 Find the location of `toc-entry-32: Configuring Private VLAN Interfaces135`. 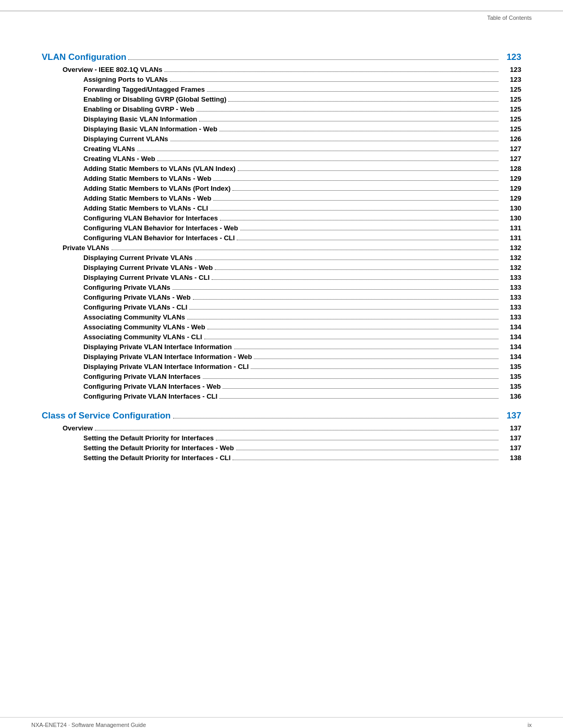

toc-entry-32: Configuring Private VLAN Interfaces135 is located at coordinates (282, 376).